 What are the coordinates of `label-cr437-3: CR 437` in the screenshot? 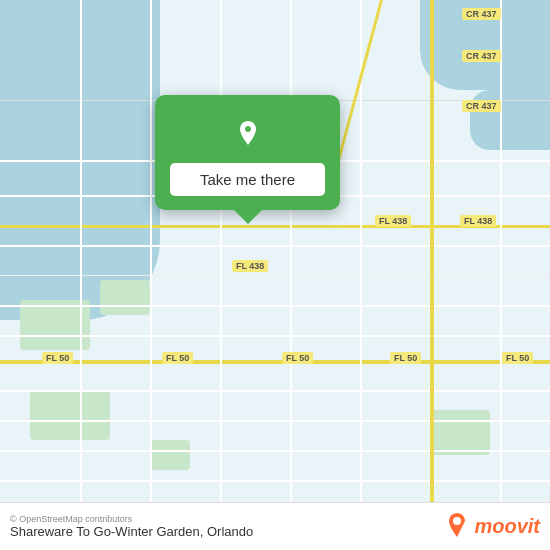 It's located at (482, 106).